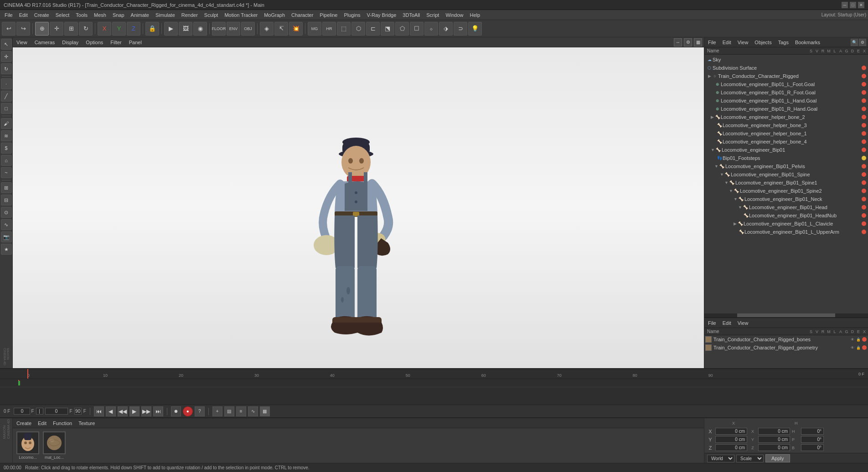 The height and width of the screenshot is (472, 868). What do you see at coordinates (854, 42) in the screenshot?
I see `objmgr-search-icon: 🔍` at bounding box center [854, 42].